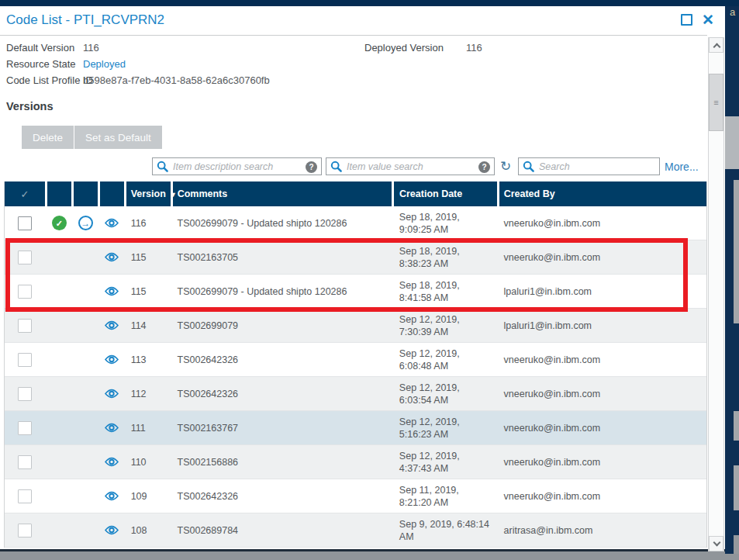  Describe the element at coordinates (177, 81) in the screenshot. I see `profile-id-value: b598e87a-f7eb-4031-8a58-62a6c30760fb` at that location.